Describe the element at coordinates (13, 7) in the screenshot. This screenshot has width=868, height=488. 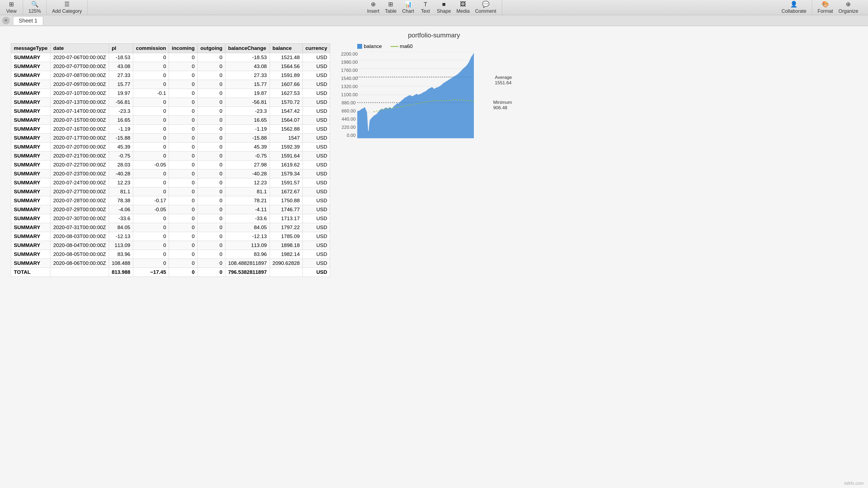
I see `view-group: ⊞ View` at that location.